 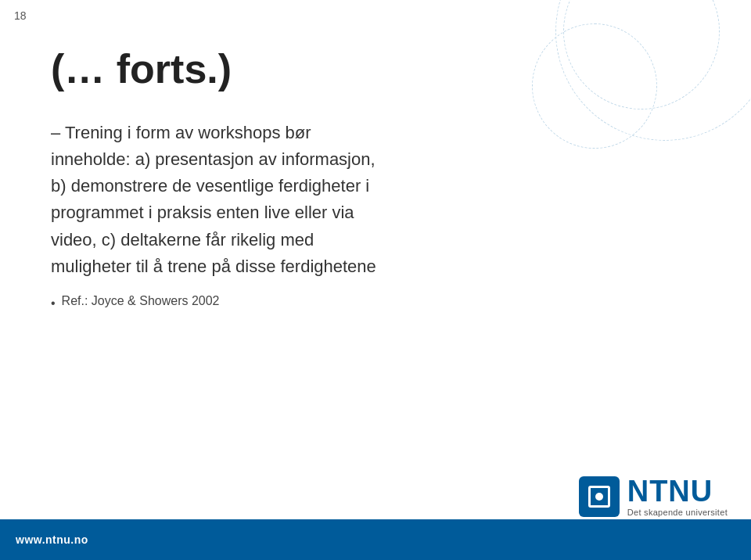 I want to click on body-line-1: – Trening i form av workshops bør, so click(x=356, y=133).